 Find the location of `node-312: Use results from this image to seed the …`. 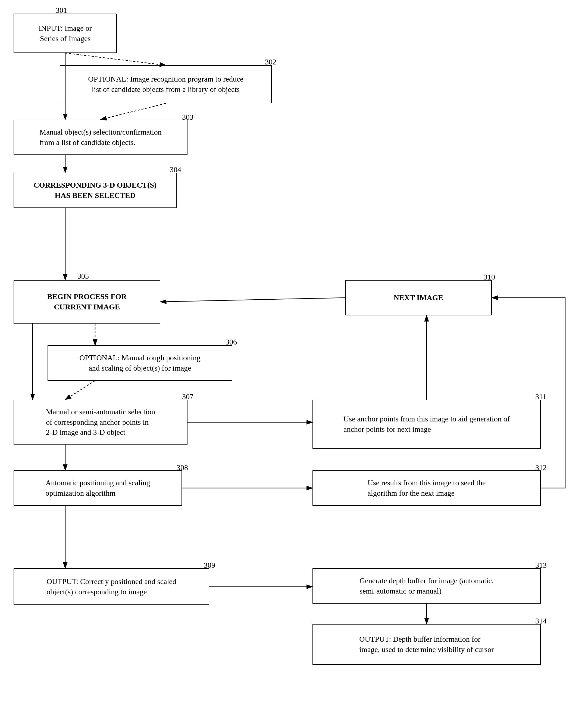

node-312: Use results from this image to seed the … is located at coordinates (427, 488).